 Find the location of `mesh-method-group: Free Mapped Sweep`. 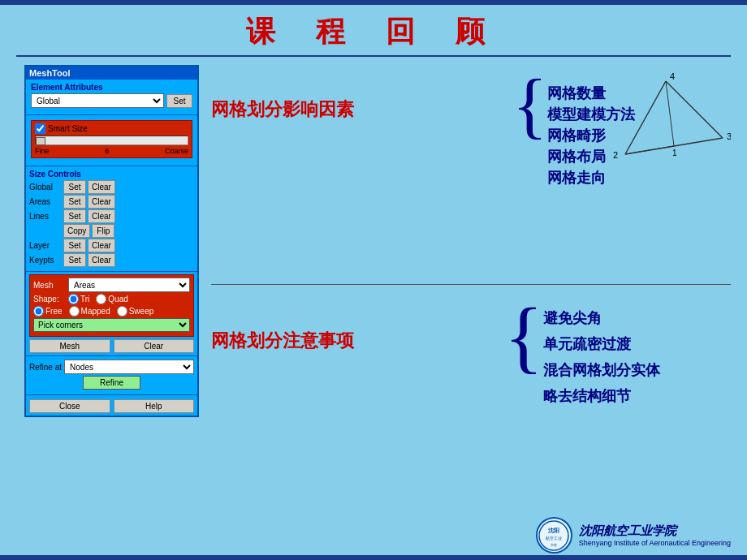

mesh-method-group: Free Mapped Sweep is located at coordinates (93, 312).